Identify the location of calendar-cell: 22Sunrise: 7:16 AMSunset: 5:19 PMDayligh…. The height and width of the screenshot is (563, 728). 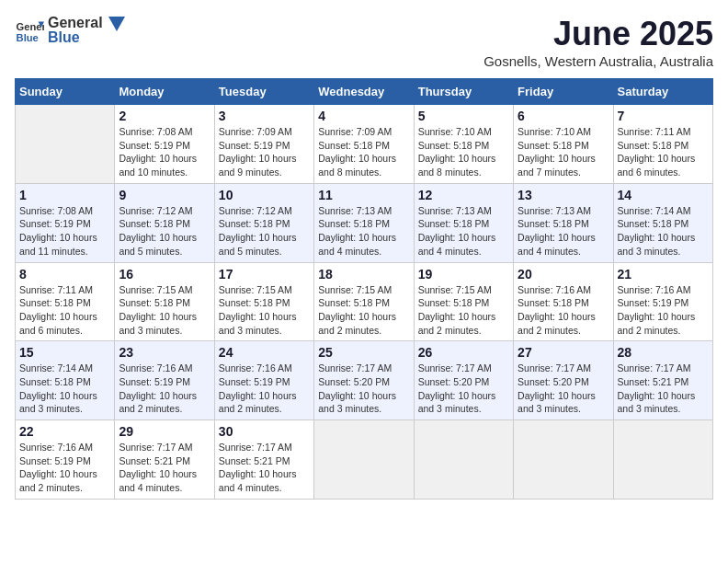
(65, 460).